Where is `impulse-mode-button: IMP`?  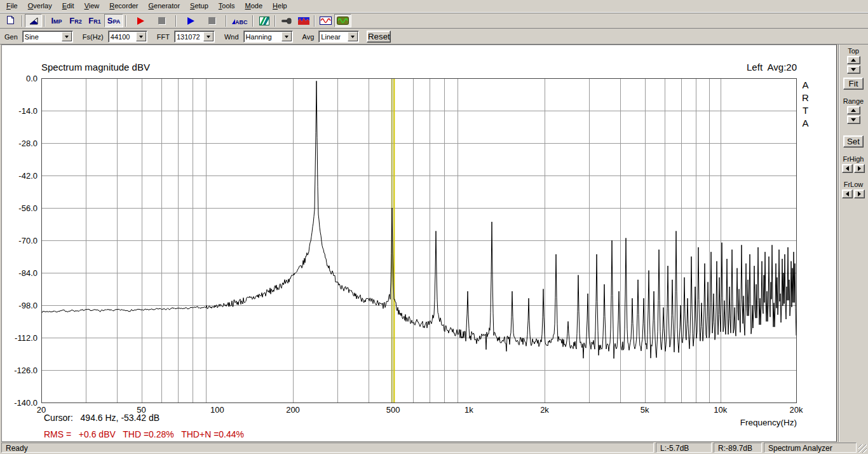
impulse-mode-button: IMP is located at coordinates (57, 20).